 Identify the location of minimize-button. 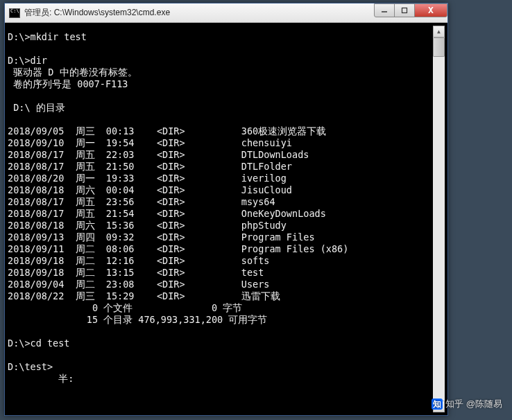
(384, 10).